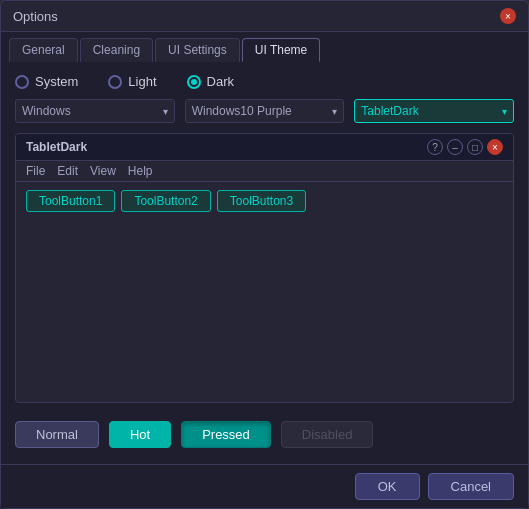 The width and height of the screenshot is (529, 509). Describe the element at coordinates (95, 111) in the screenshot. I see `dropdown-system-theme: Windows ▾` at that location.